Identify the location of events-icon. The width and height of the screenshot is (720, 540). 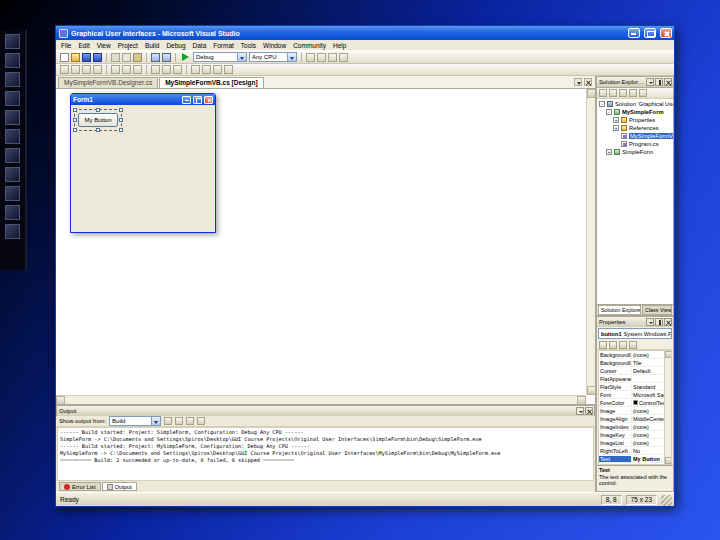
(633, 345).